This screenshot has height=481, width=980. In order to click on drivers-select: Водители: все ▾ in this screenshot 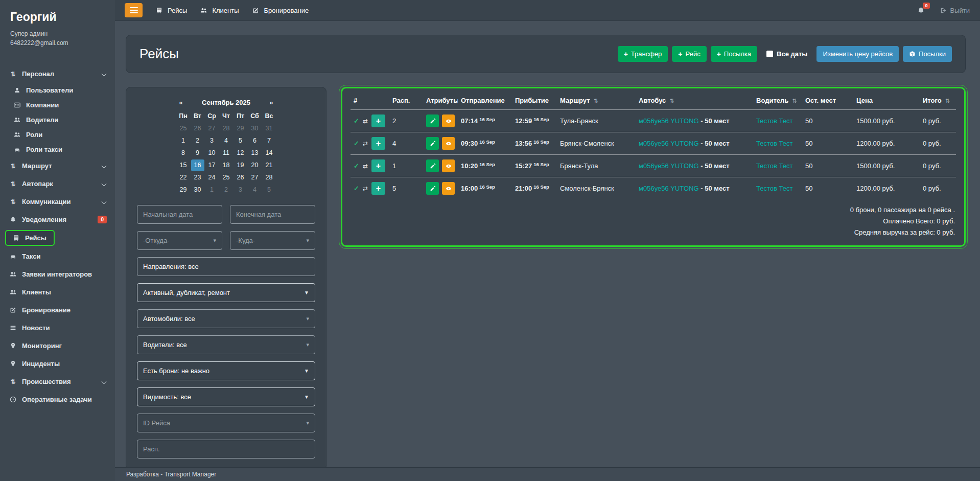, I will do `click(226, 345)`.